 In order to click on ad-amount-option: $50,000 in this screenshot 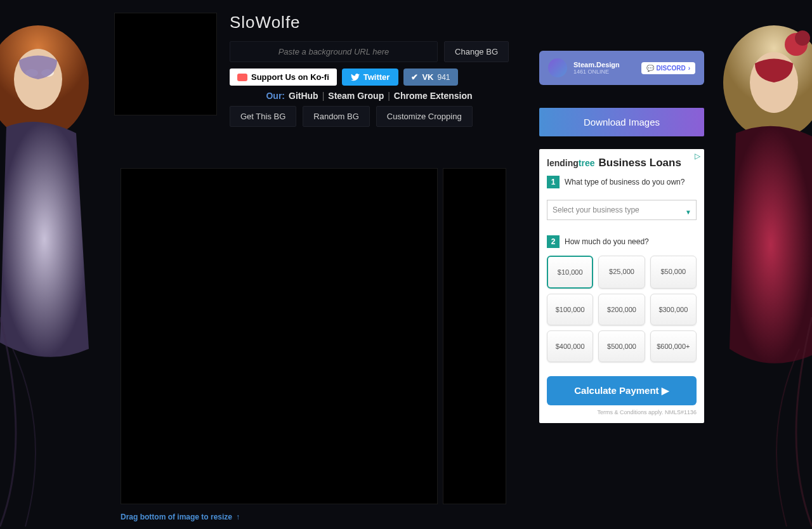, I will do `click(674, 272)`.